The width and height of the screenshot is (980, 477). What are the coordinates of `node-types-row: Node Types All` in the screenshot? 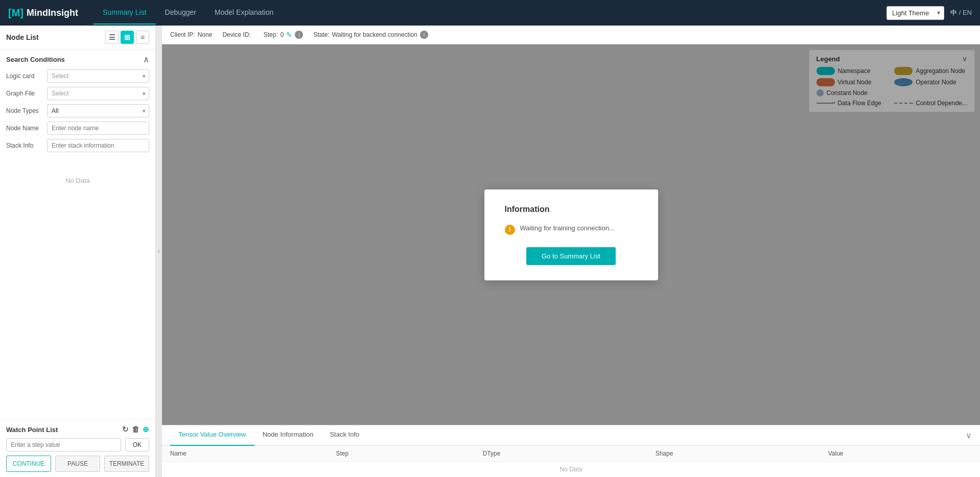 It's located at (78, 111).